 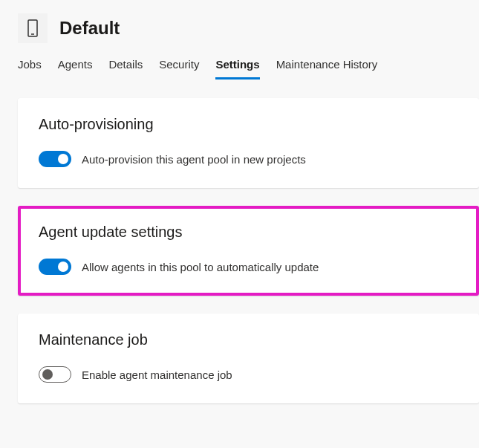 I want to click on auto-provision-row: Auto-provision this agent pool in new pr…, so click(x=248, y=159).